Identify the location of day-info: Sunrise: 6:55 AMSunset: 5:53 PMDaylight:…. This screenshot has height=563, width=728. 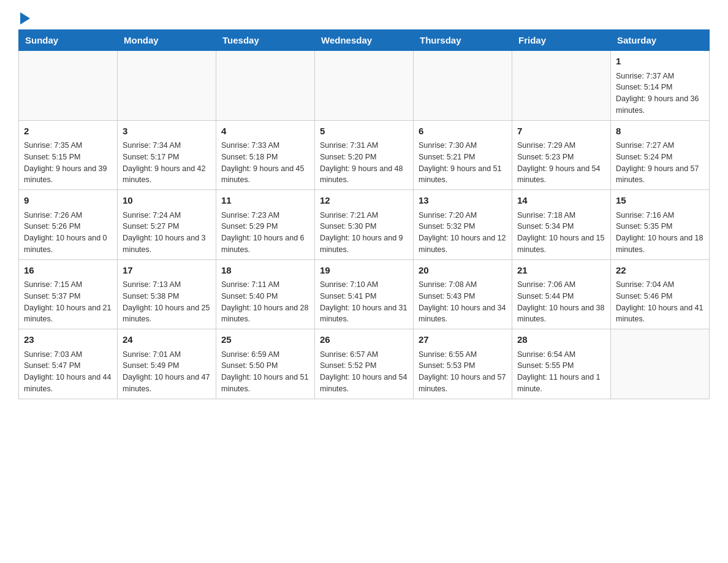
(463, 372).